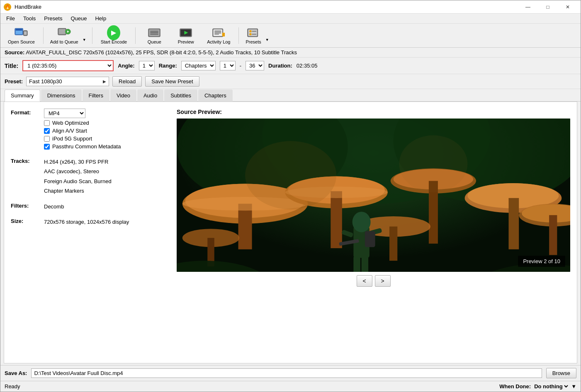 The width and height of the screenshot is (581, 392). I want to click on chapter-to-select: 36, so click(255, 65).